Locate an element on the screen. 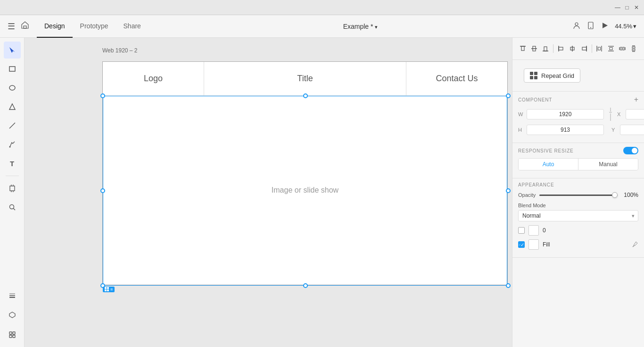  align-middle-v-button is located at coordinates (534, 49).